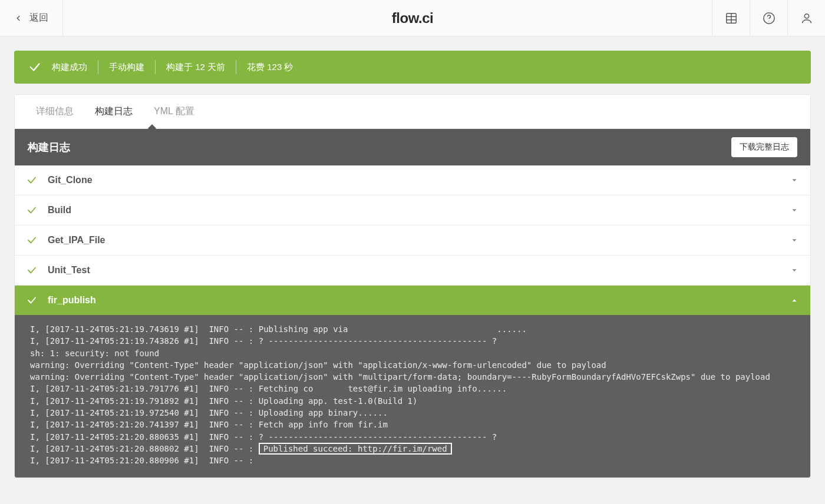  I want to click on back-label: 返回, so click(39, 18).